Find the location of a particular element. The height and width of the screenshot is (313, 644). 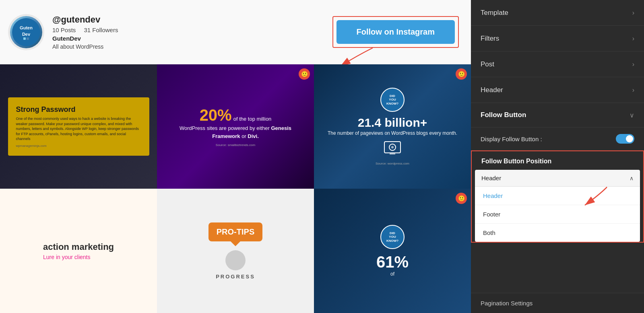

sidebar-item-filters: Filters › is located at coordinates (557, 39).